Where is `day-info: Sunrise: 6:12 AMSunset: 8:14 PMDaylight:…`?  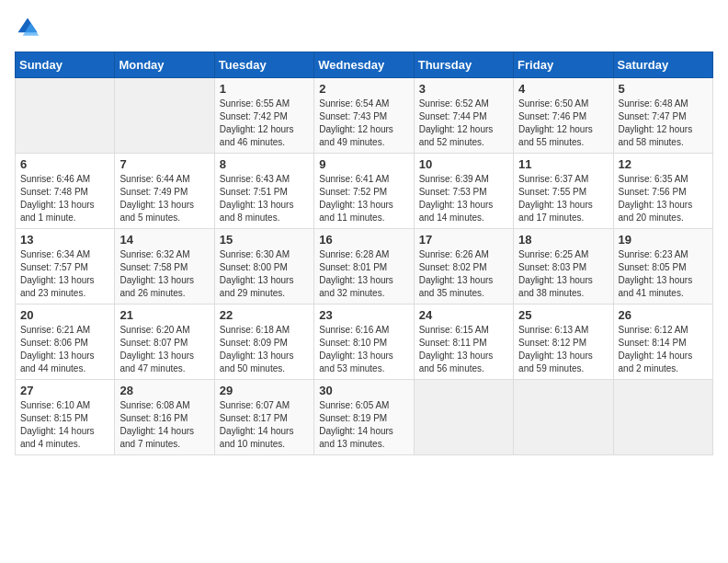
day-info: Sunrise: 6:12 AMSunset: 8:14 PMDaylight:… is located at coordinates (664, 350).